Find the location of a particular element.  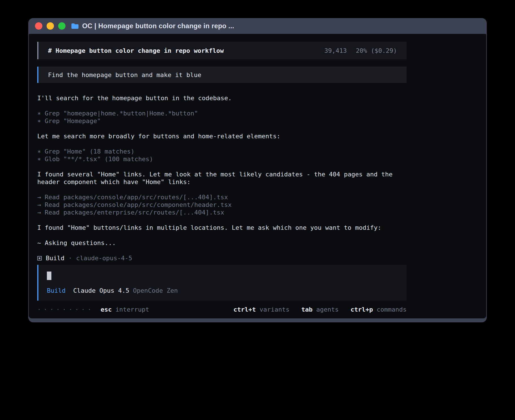

status-bar-left: ········· esc interrupt is located at coordinates (93, 309).